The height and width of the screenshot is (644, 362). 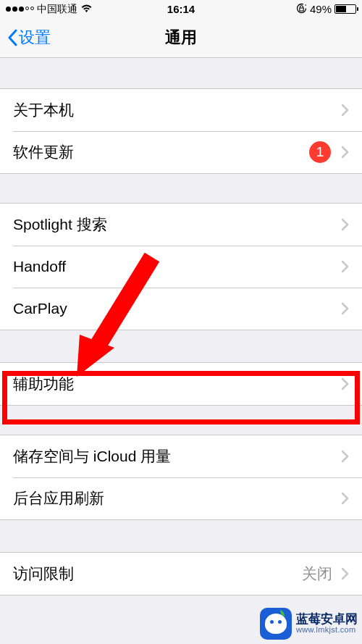 What do you see at coordinates (326, 9) in the screenshot?
I see `status-right: 49%` at bounding box center [326, 9].